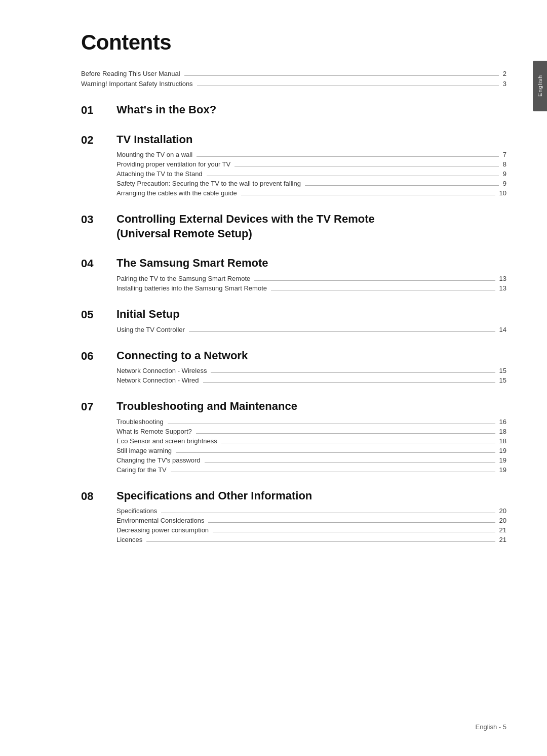 This screenshot has width=547, height=756. I want to click on section-entry-page: 10, so click(503, 193).